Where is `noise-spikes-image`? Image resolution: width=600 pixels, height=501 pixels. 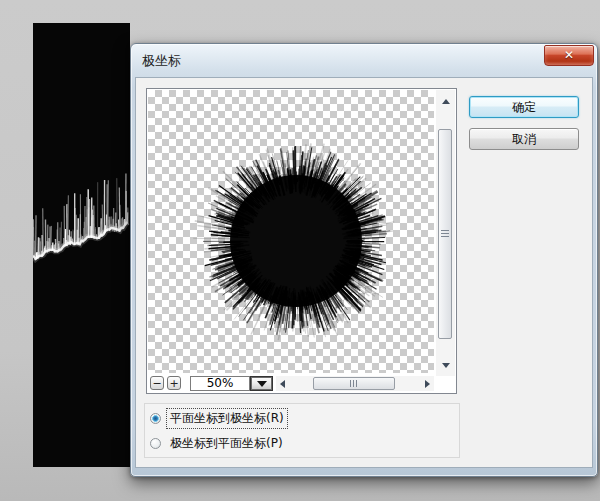 noise-spikes-image is located at coordinates (82, 245).